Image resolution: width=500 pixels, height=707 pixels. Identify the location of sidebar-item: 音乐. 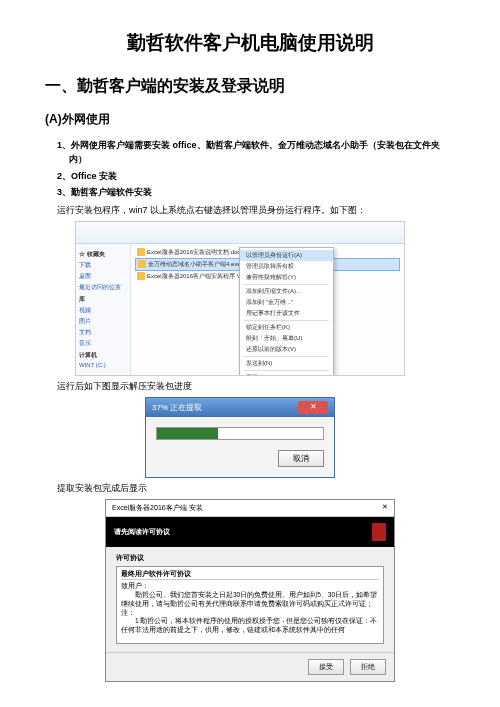
(103, 344).